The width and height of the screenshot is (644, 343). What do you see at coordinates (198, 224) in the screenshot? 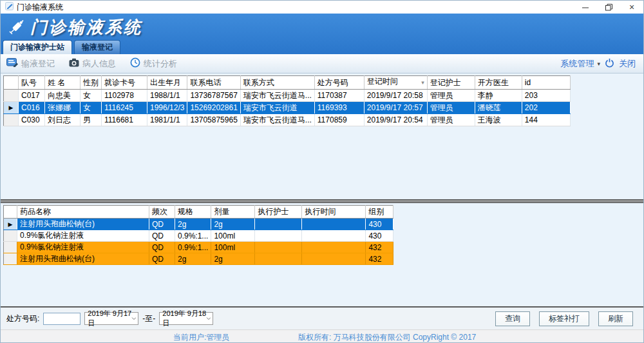
I see `table-row: ▶注射用头孢曲松钠(台)QD2g2g430` at bounding box center [198, 224].